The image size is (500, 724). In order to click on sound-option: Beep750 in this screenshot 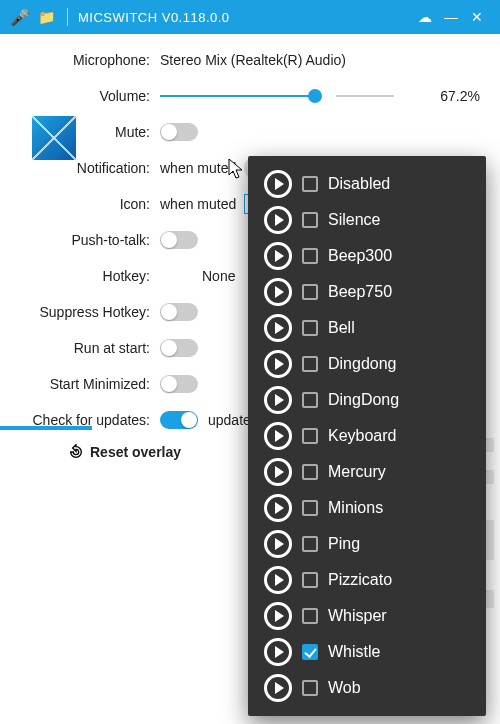, I will do `click(367, 292)`.